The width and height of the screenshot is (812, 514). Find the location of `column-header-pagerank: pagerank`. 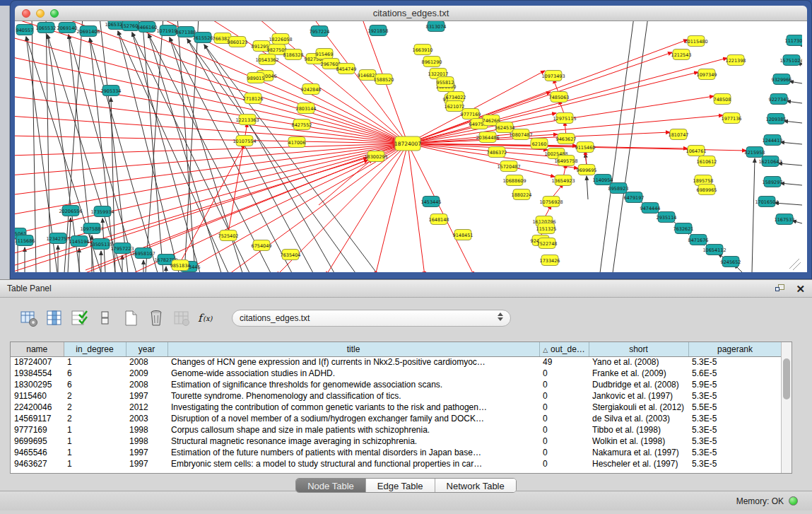

column-header-pagerank: pagerank is located at coordinates (735, 349).